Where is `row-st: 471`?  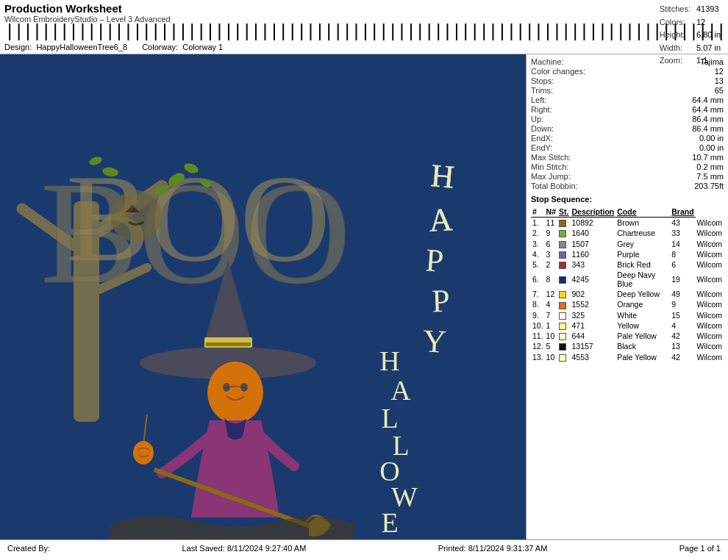 row-st: 471 is located at coordinates (593, 326).